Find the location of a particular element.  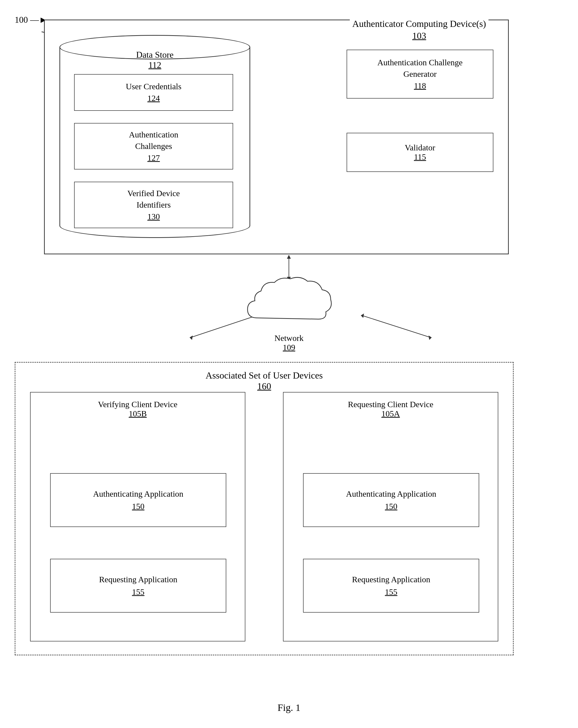

verifying-req-app-box: Requesting Application 155 is located at coordinates (138, 586).